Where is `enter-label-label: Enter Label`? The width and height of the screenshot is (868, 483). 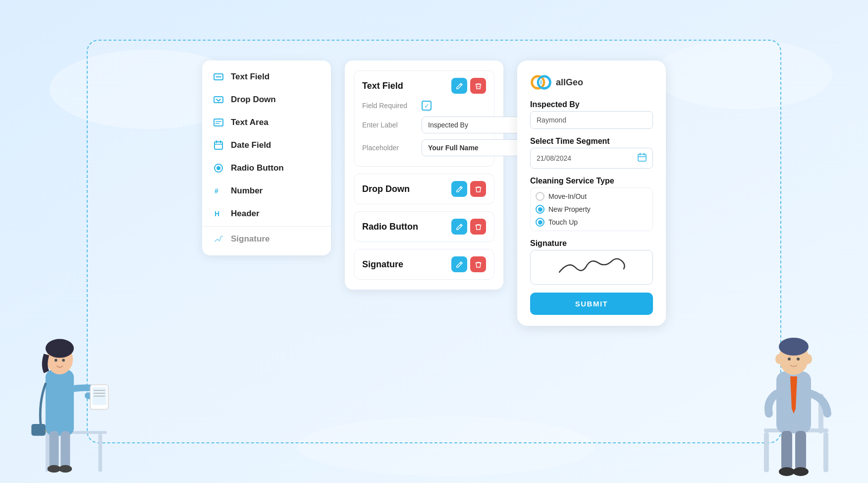
enter-label-label: Enter Label is located at coordinates (389, 125).